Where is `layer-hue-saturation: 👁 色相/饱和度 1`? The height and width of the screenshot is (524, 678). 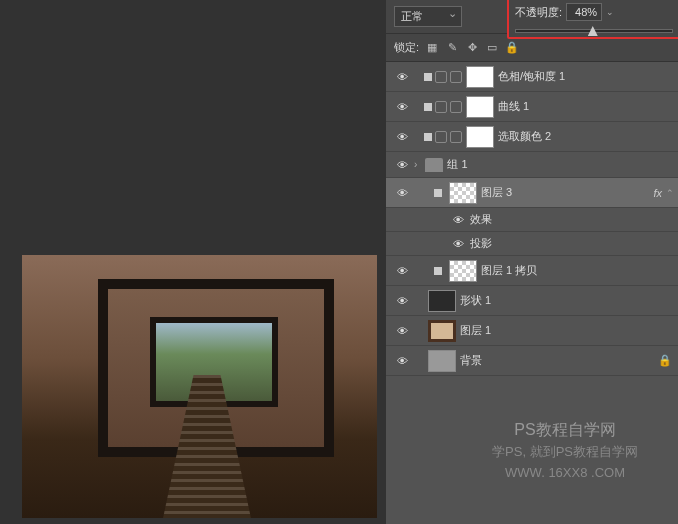 layer-hue-saturation: 👁 色相/饱和度 1 is located at coordinates (532, 77).